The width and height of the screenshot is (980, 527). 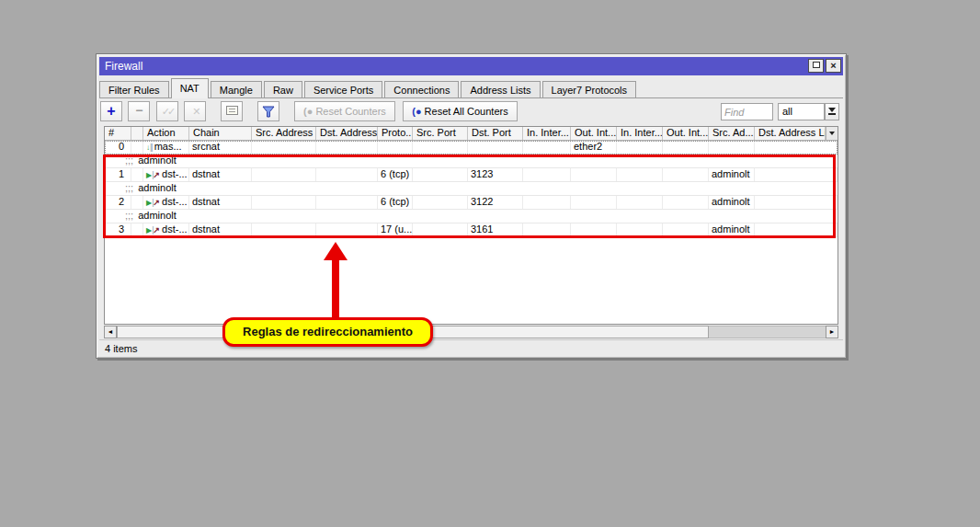 What do you see at coordinates (110, 332) in the screenshot?
I see `scroll-left-button: ◄` at bounding box center [110, 332].